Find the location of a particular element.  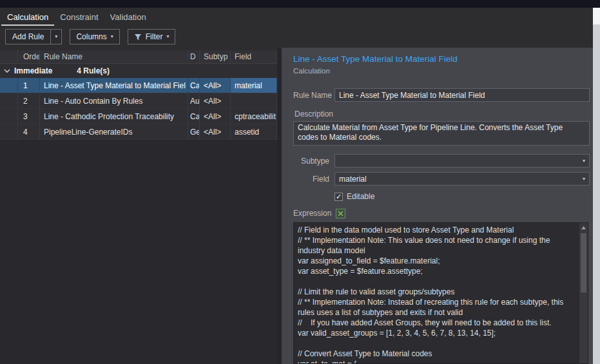

window-titlebar is located at coordinates (300, 4).